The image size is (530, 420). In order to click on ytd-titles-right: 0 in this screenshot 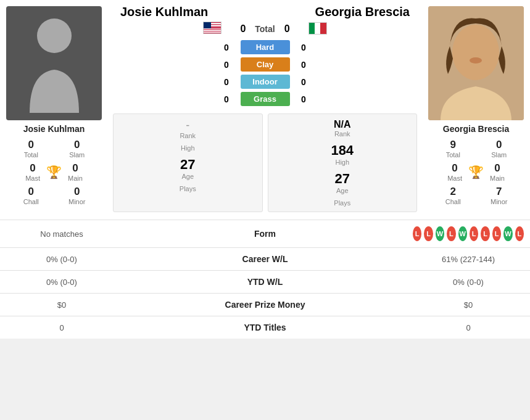, I will do `click(468, 328)`.